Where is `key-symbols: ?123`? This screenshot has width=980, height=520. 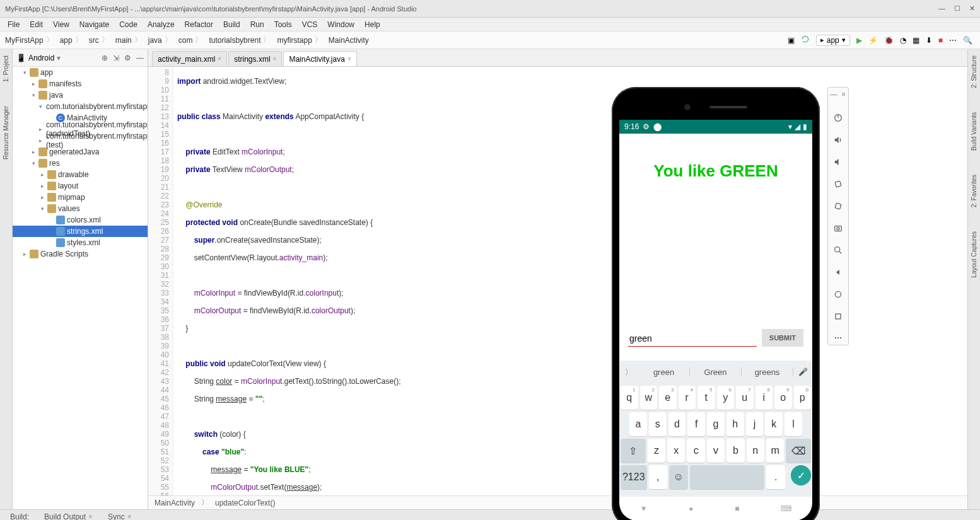 key-symbols: ?123 is located at coordinates (634, 477).